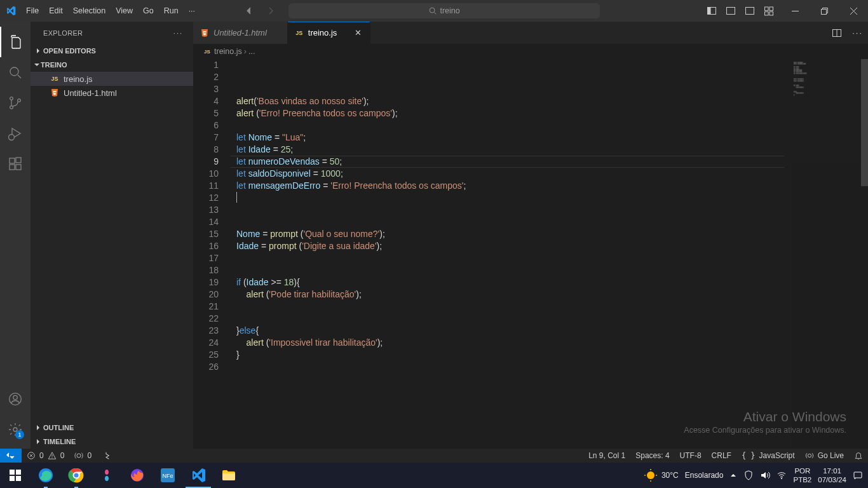 The width and height of the screenshot is (868, 488). Describe the element at coordinates (168, 475) in the screenshot. I see `taskbar-nfe-icon: NFe` at that location.